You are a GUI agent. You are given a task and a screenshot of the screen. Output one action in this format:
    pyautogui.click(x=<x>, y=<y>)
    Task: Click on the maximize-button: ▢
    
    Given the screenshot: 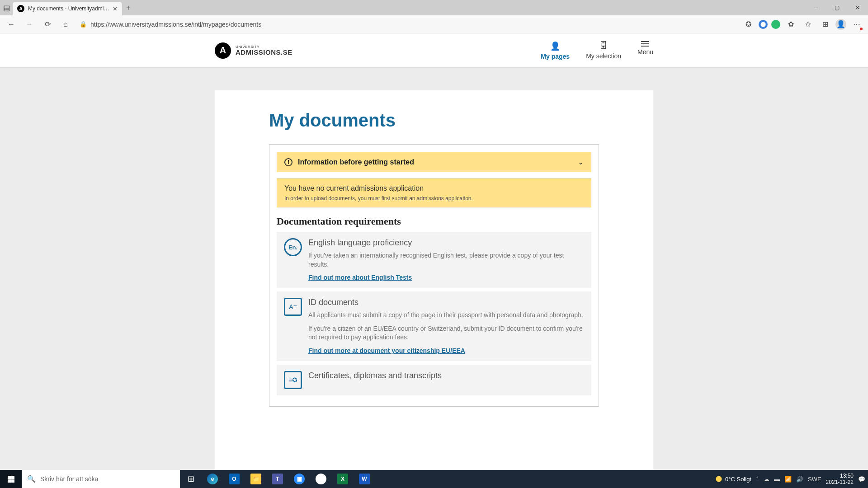 What is the action you would take?
    pyautogui.click(x=837, y=8)
    